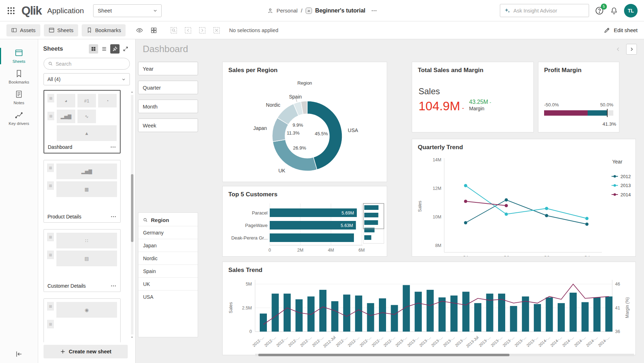  What do you see at coordinates (445, 355) in the screenshot?
I see `sales-trend-hscrollbar` at bounding box center [445, 355].